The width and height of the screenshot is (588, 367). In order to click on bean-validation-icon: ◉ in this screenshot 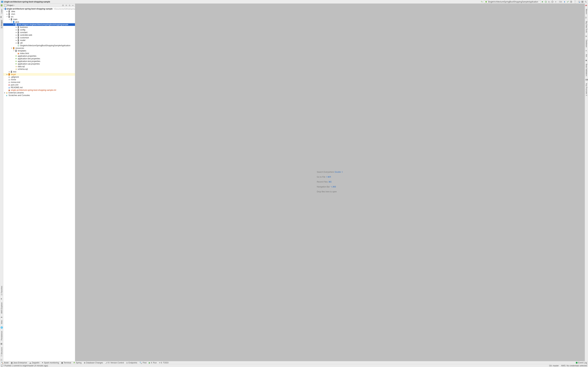, I will do `click(587, 60)`.